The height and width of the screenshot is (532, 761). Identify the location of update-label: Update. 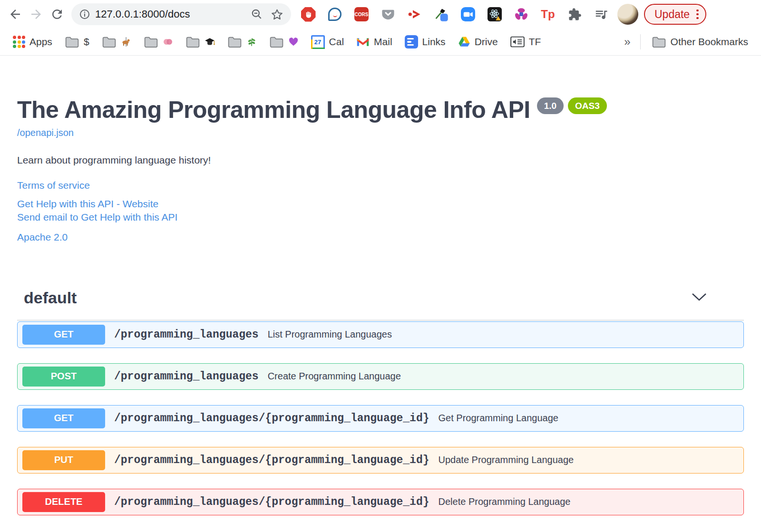
(672, 14).